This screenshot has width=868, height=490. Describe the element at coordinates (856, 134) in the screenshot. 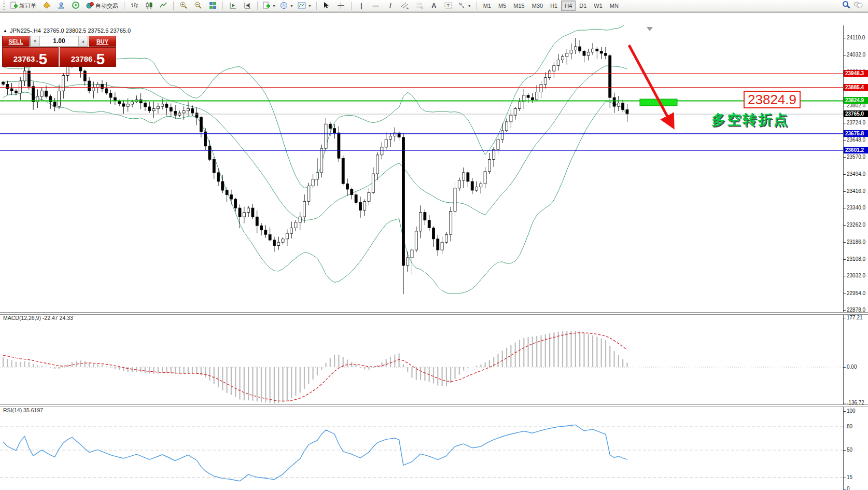

I see `price-level-chip: 23675.8` at that location.